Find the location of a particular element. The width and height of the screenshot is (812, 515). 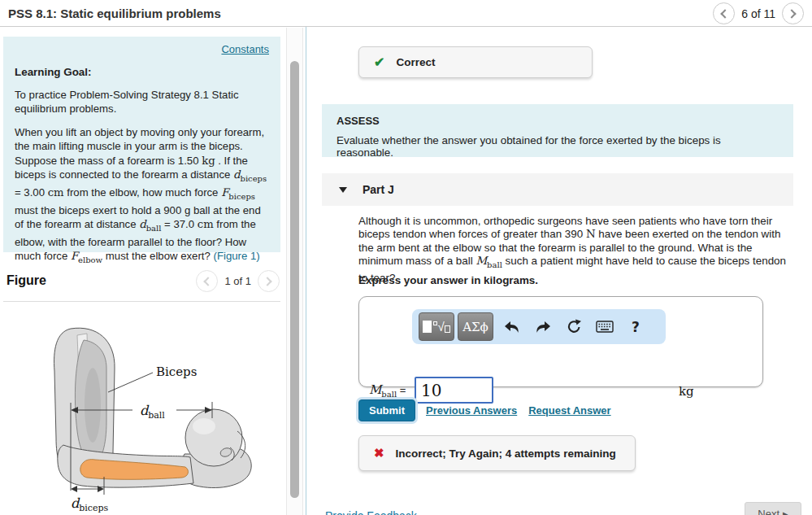

redo-button is located at coordinates (543, 327).